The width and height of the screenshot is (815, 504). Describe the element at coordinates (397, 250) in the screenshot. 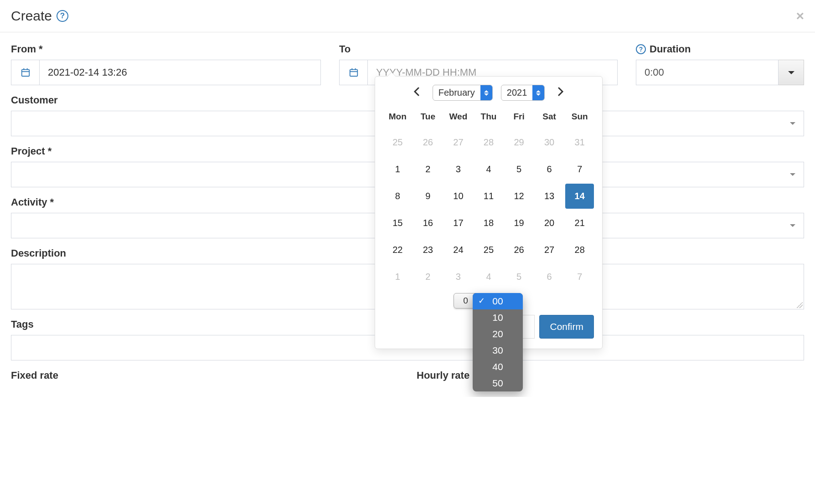

I see `calendar-day: 22` at that location.